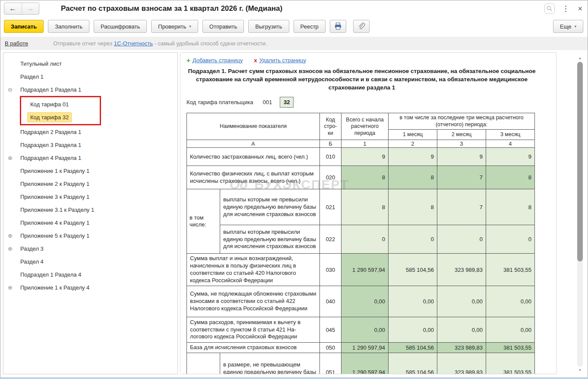  What do you see at coordinates (91, 145) in the screenshot?
I see `sidebar-item-6: Подраздел 3 Раздела 1` at bounding box center [91, 145].